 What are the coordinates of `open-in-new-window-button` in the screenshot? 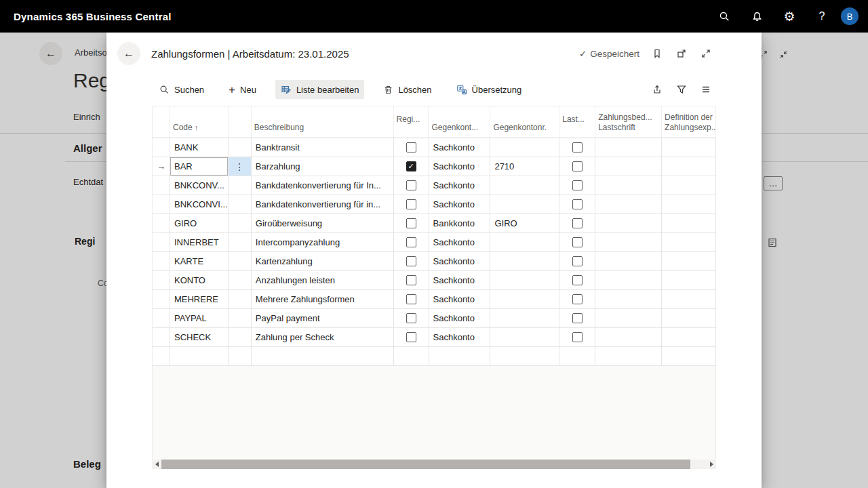 It's located at (682, 54).